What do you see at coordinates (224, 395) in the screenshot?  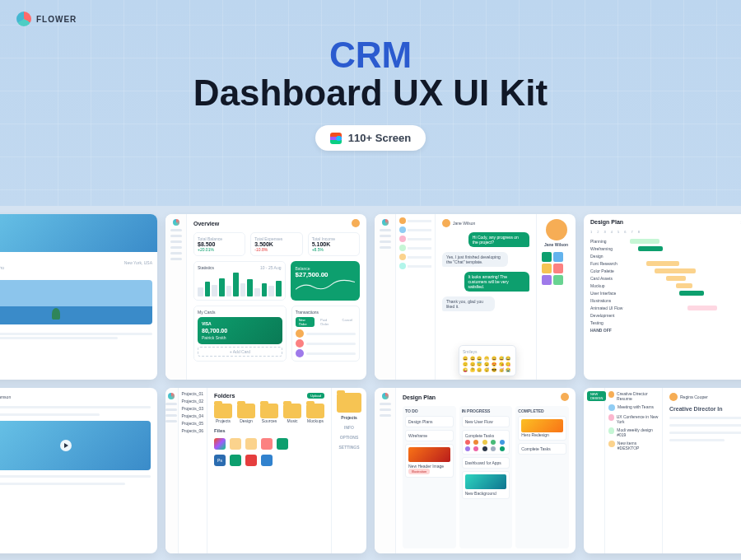 I see `page-title: Folders` at bounding box center [224, 395].